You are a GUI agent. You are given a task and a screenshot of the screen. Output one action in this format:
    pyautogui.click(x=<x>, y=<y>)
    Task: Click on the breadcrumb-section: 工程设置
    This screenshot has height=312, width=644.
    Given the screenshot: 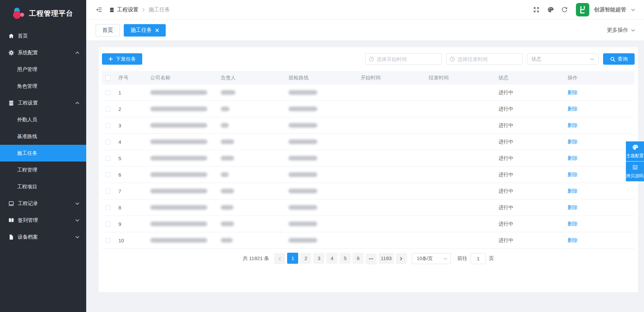 What is the action you would take?
    pyautogui.click(x=124, y=10)
    